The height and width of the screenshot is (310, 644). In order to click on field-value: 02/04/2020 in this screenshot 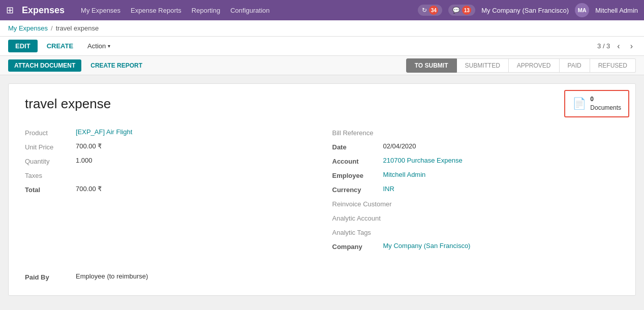, I will do `click(400, 146)`.